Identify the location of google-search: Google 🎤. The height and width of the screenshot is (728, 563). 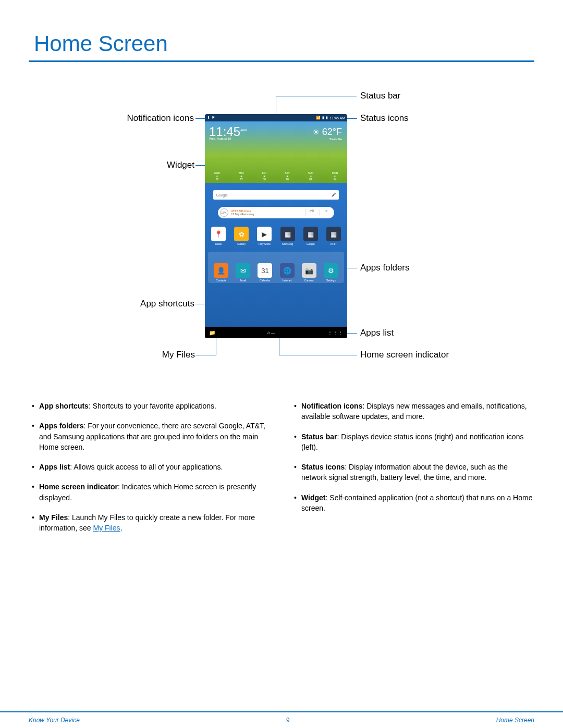
(276, 195).